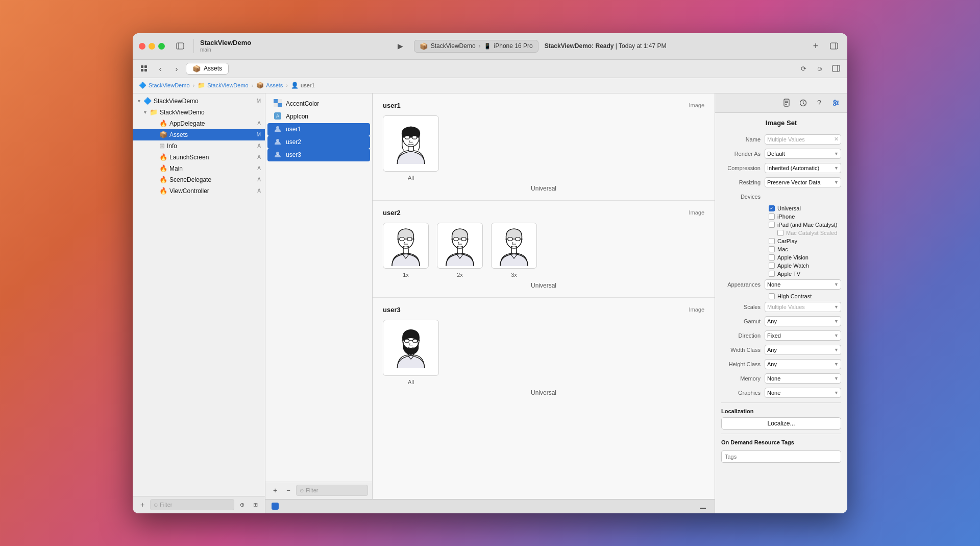 The height and width of the screenshot is (546, 980). I want to click on layout-button, so click(834, 46).